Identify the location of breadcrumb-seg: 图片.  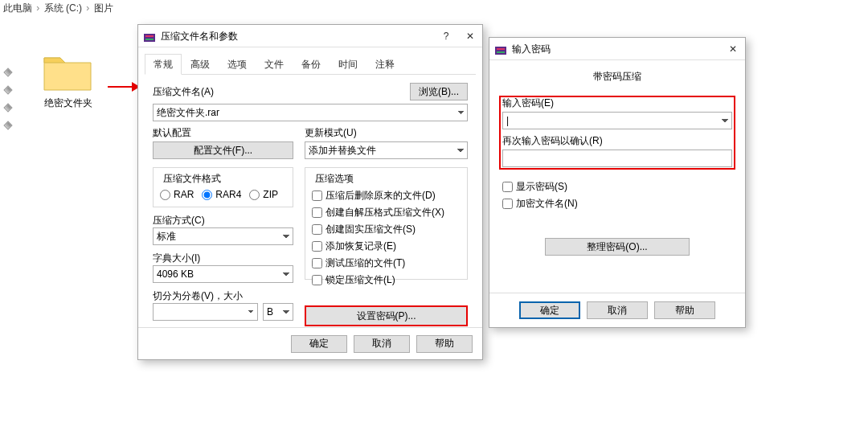
(104, 8).